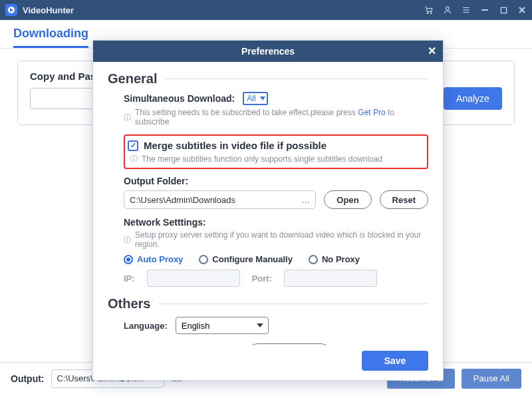  Describe the element at coordinates (371, 112) in the screenshot. I see `get-pro-link: Get Pro` at that location.